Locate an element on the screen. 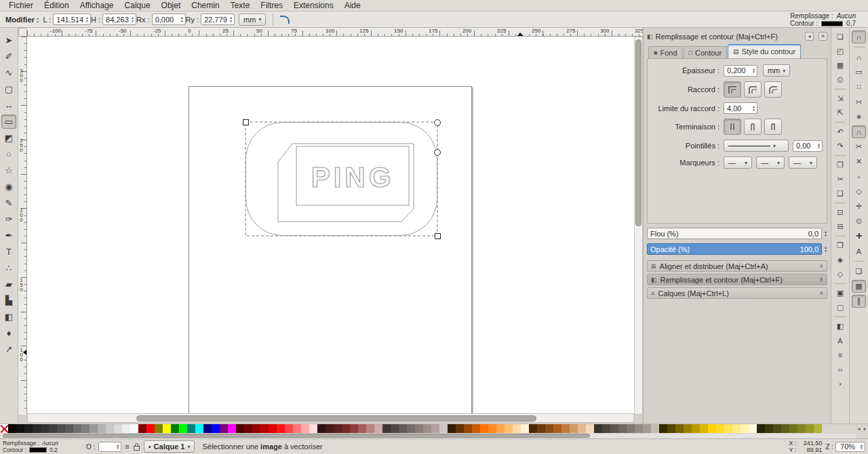 The height and width of the screenshot is (454, 868). stroke-color-swatch is located at coordinates (832, 24).